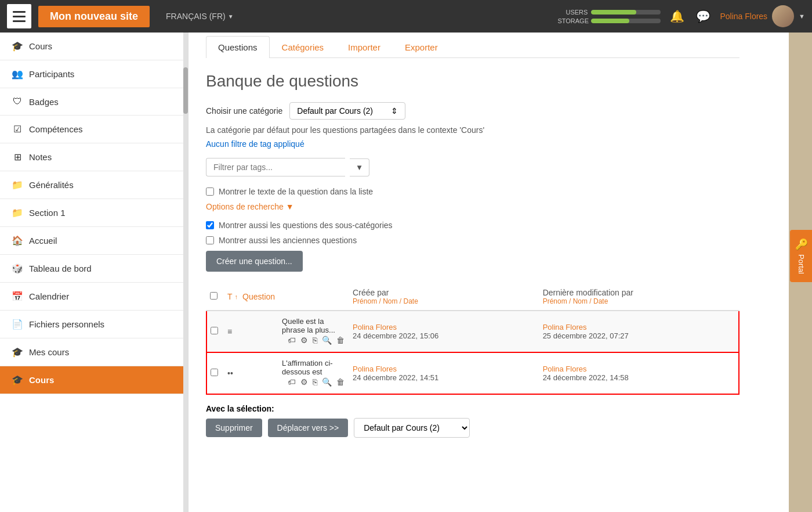 Image resolution: width=812 pixels, height=512 pixels. I want to click on folder-icon-2: 📁, so click(17, 212).